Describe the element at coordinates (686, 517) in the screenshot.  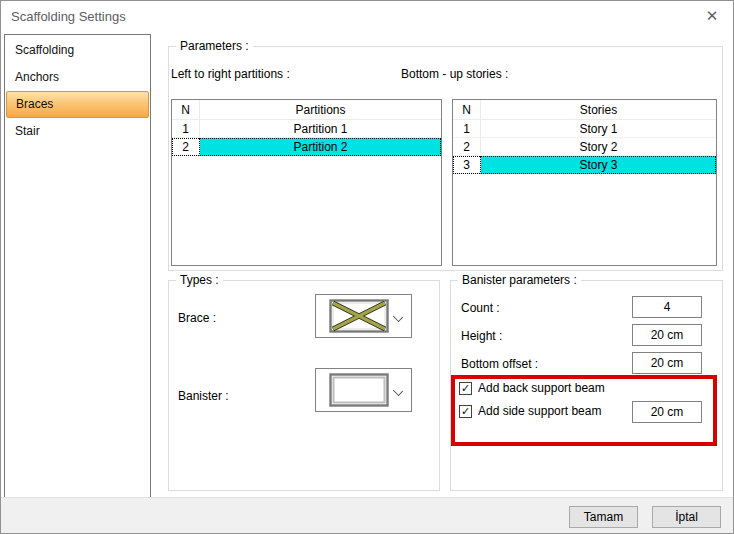
I see `cancel-button: İptal` at that location.